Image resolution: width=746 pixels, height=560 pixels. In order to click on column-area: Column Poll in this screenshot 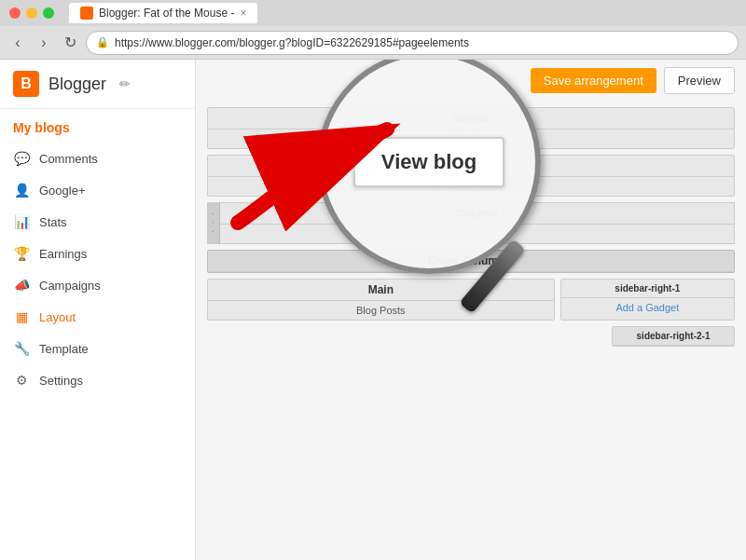, I will do `click(477, 224)`.